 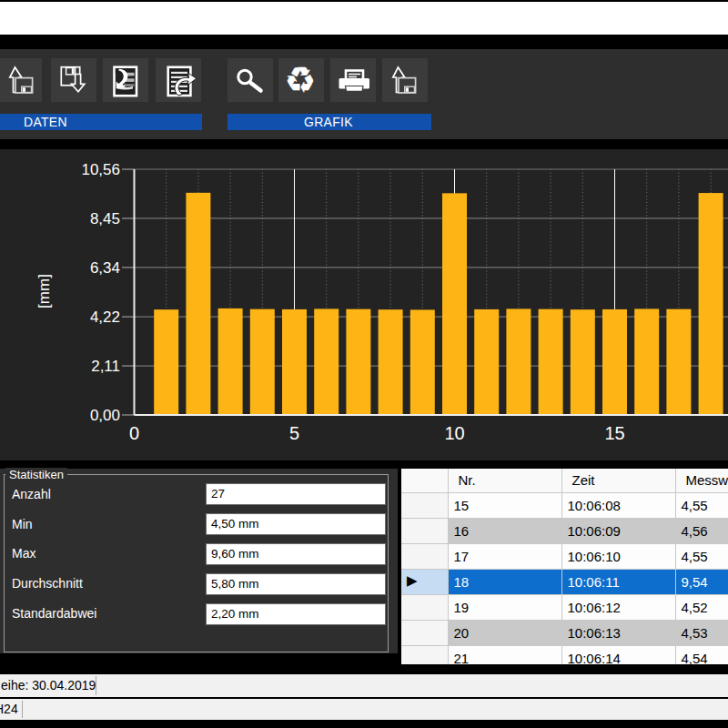 I want to click on svg-text: 0, so click(x=135, y=433).